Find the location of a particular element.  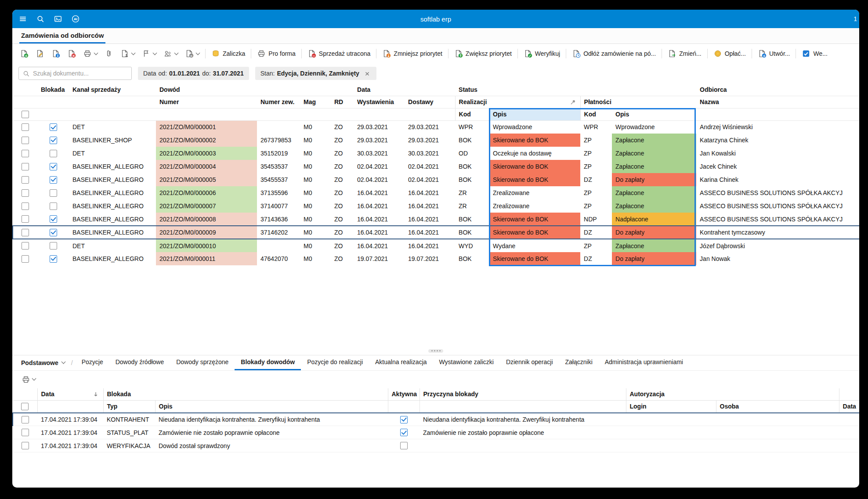

toolbar-button-zmień: Zmień... is located at coordinates (684, 54).